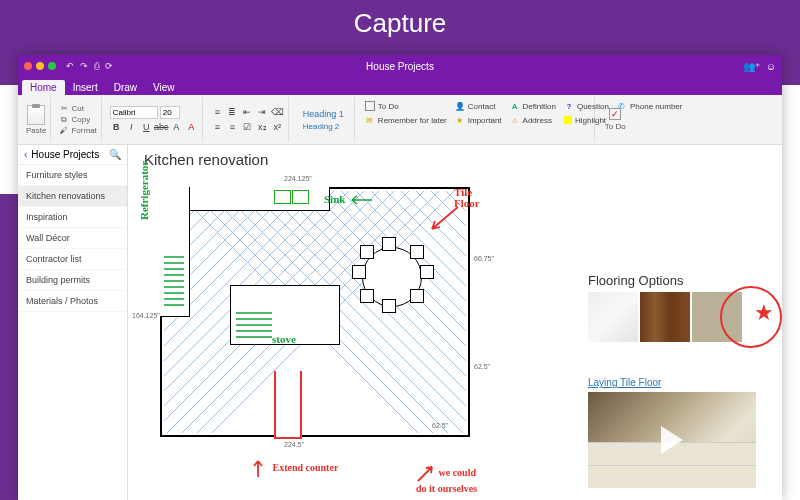  Describe the element at coordinates (406, 120) in the screenshot. I see `tag-remember: ✉Remember for later` at that location.